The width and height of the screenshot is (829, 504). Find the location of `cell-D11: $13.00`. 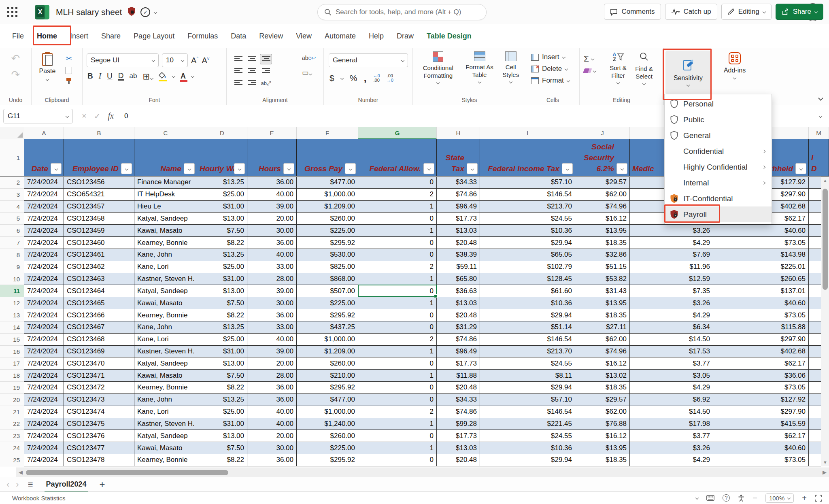

cell-D11: $13.00 is located at coordinates (222, 291).